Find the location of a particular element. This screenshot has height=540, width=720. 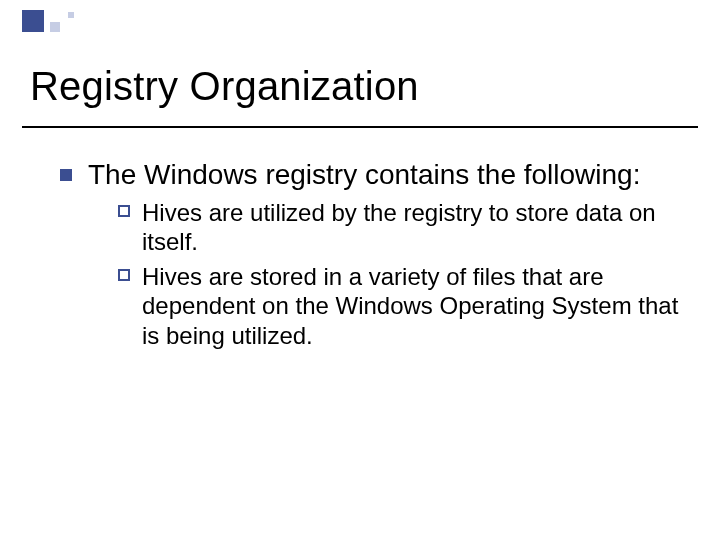

bullet-level2-text: Hives are utilized by the registry to st… is located at coordinates (399, 227).